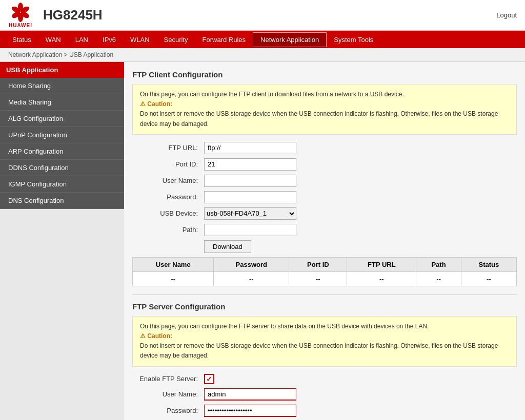  I want to click on col-username: User Name, so click(173, 264).